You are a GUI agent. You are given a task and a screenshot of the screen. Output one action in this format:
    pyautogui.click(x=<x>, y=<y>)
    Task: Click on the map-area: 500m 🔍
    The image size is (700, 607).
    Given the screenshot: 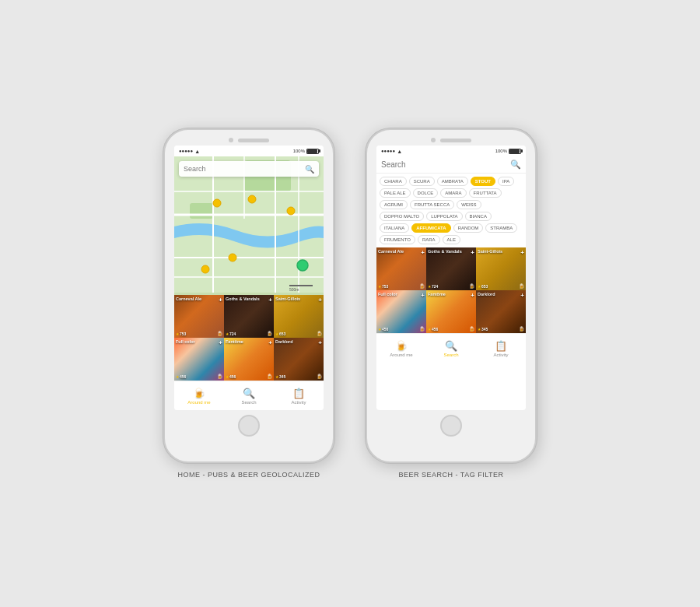 What is the action you would take?
    pyautogui.click(x=249, y=226)
    